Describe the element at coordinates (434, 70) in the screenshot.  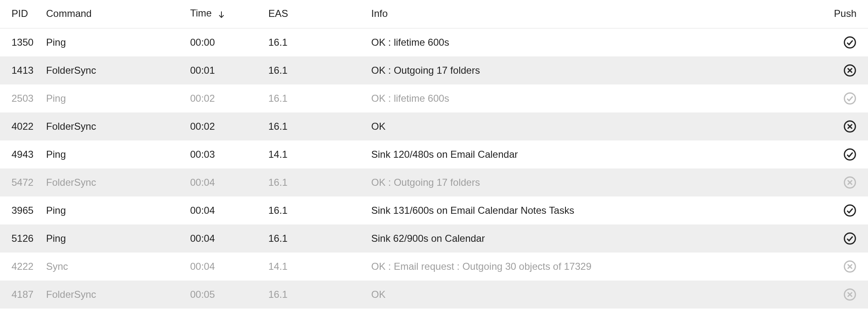
I see `table-row: 1413FolderSync00:0116.1OK : Outgoing 17 …` at that location.